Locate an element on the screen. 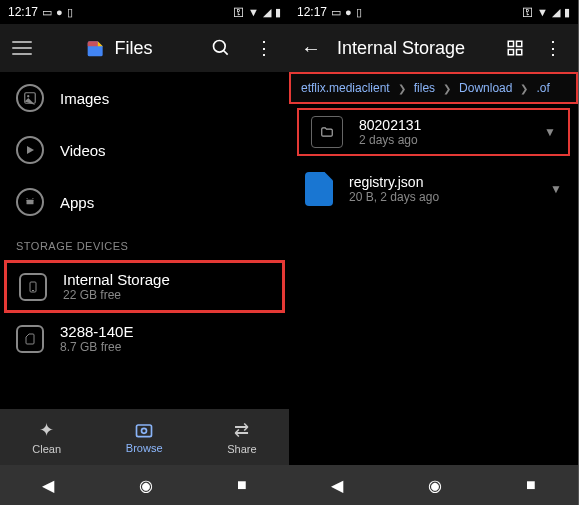 The image size is (579, 505). app-bar: Files ⋮ is located at coordinates (144, 48).